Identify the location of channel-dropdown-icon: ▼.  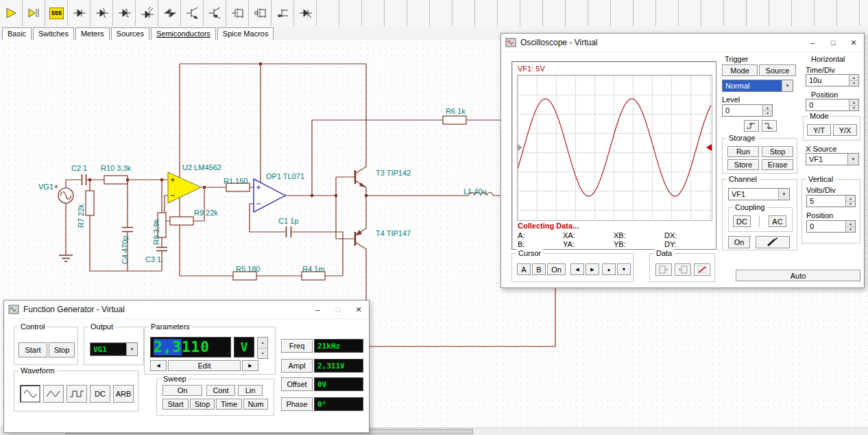
(784, 194).